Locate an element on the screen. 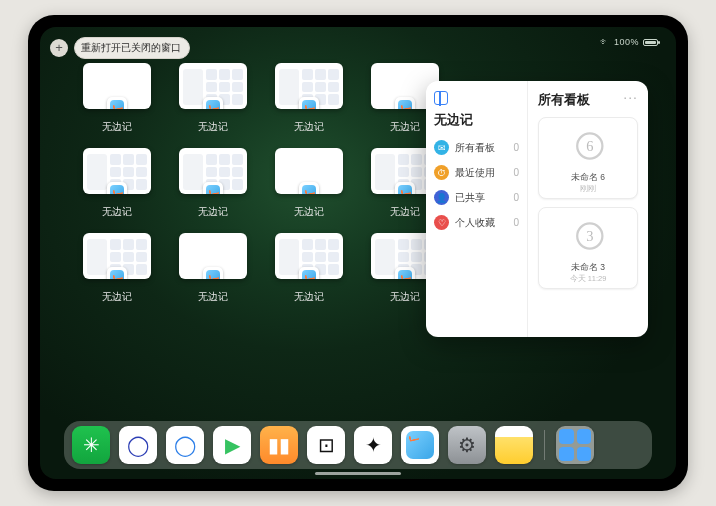 This screenshot has width=716, height=506. category-row: 👤已共享0 is located at coordinates (476, 198).